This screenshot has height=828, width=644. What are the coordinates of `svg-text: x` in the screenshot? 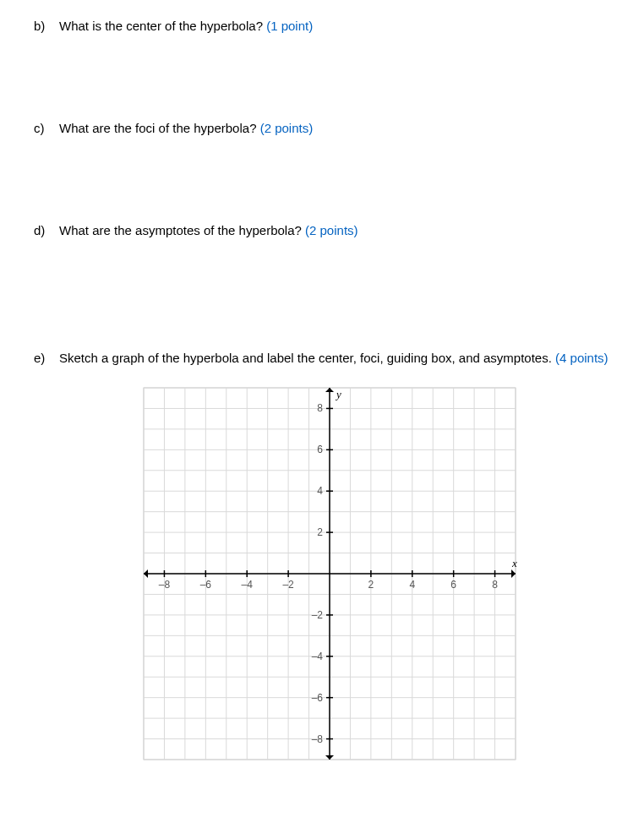 It's located at (514, 563).